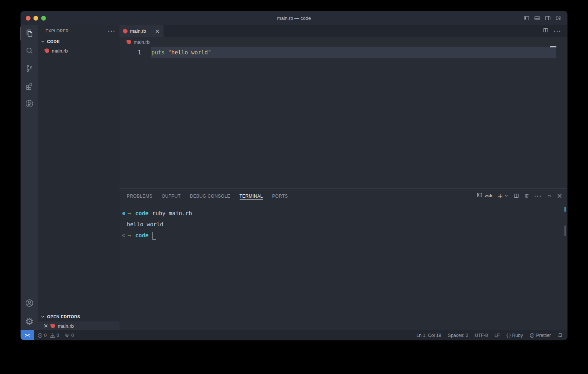  What do you see at coordinates (294, 18) in the screenshot?
I see `title-bar: main.rb — code` at bounding box center [294, 18].